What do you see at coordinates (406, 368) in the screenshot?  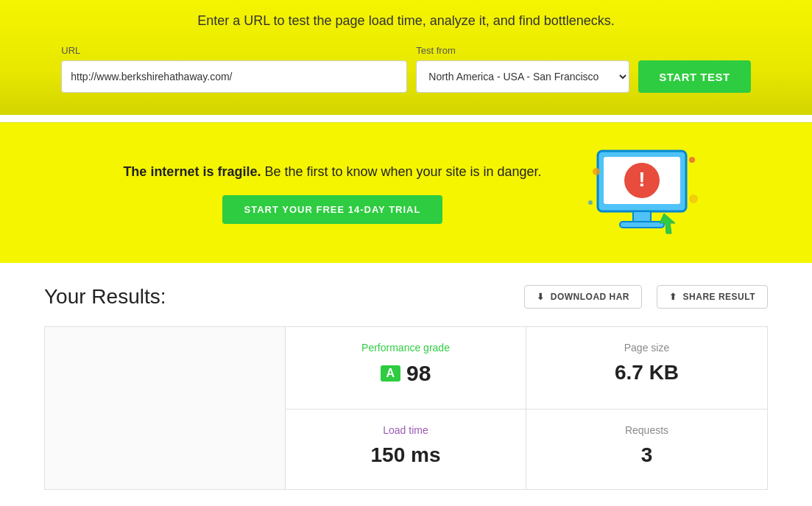 I see `performance-grade-cell: Performance grade A 98` at bounding box center [406, 368].